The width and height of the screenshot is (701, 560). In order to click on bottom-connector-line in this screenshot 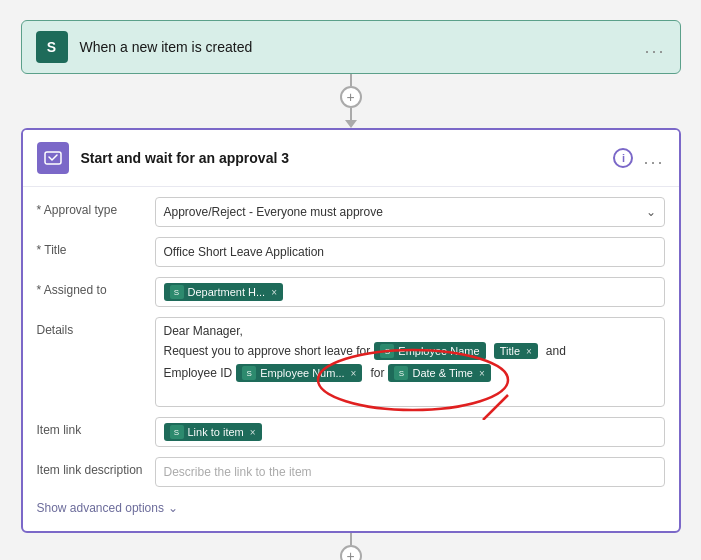, I will do `click(351, 539)`.